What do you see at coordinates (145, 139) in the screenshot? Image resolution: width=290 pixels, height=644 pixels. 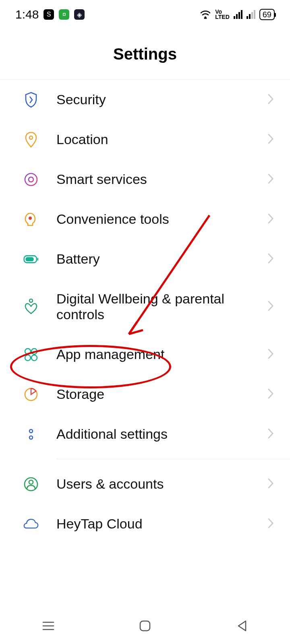 I see `settings-item-location: Location` at bounding box center [145, 139].